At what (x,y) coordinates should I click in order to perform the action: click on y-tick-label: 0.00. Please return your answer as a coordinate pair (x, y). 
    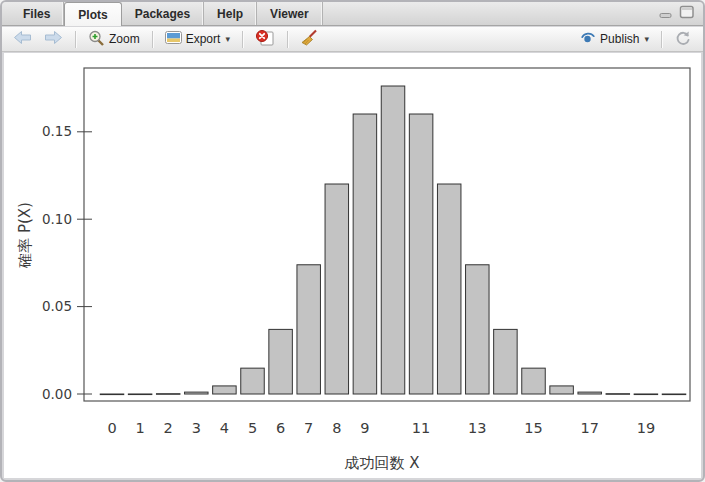
    Looking at the image, I should click on (57, 394).